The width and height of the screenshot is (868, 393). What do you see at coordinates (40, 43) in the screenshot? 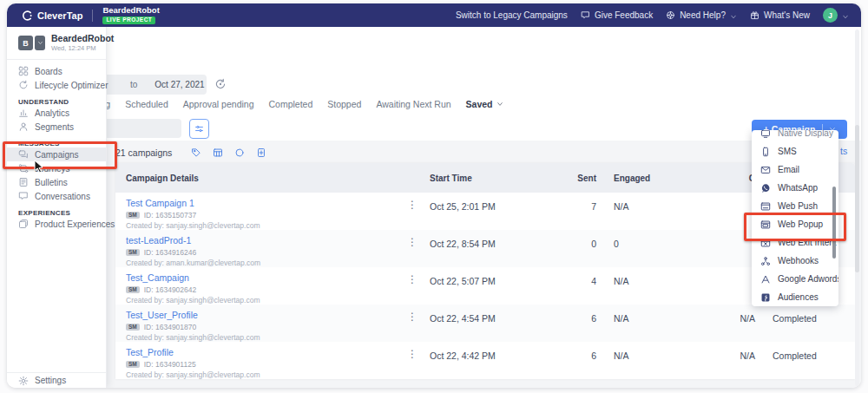
I see `account-chevron` at bounding box center [40, 43].